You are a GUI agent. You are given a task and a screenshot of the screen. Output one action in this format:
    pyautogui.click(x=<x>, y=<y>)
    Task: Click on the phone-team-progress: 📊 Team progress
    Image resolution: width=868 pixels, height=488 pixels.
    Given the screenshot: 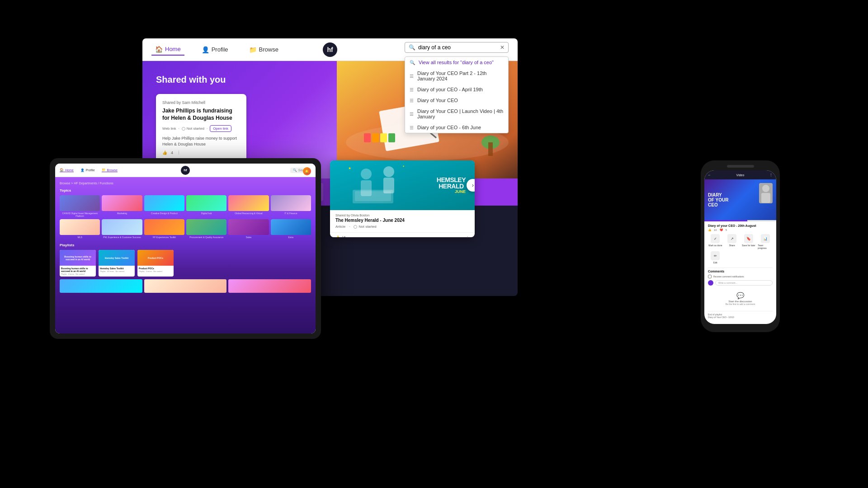 What is the action you would take?
    pyautogui.click(x=765, y=242)
    